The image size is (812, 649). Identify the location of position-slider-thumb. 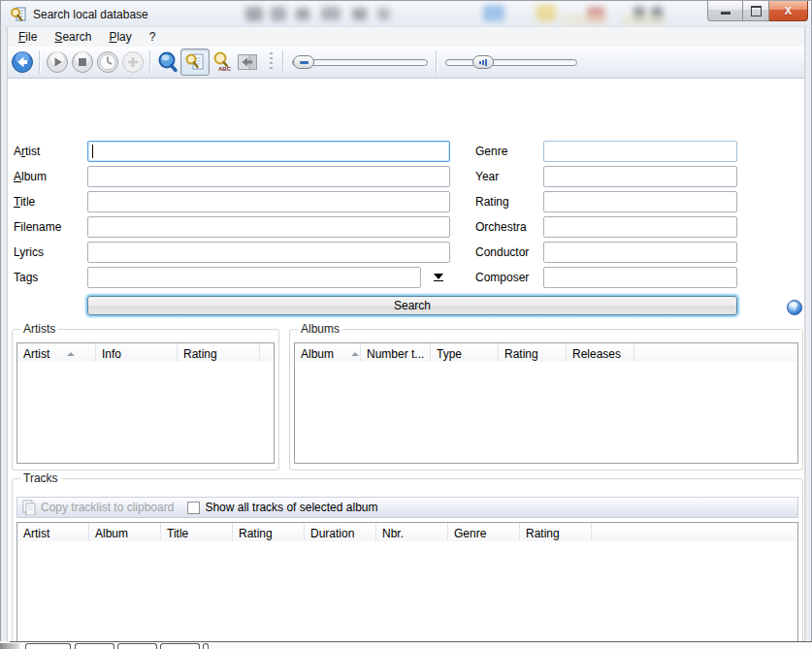
(304, 62).